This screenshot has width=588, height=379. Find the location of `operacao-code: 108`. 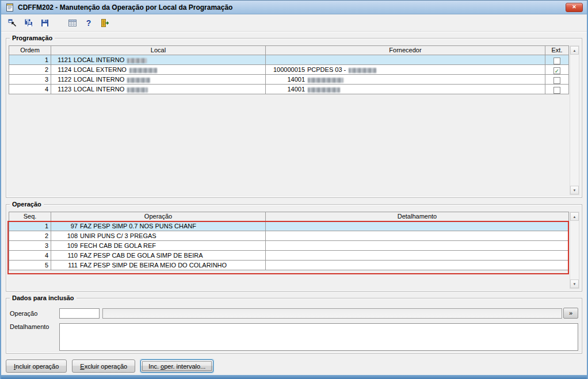

operacao-code: 108 is located at coordinates (64, 236).